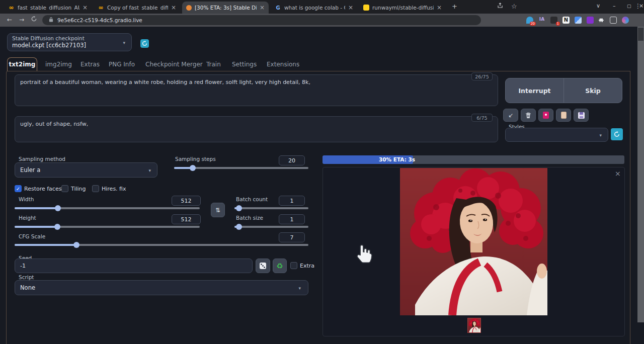  I want to click on height-slider, so click(107, 227).